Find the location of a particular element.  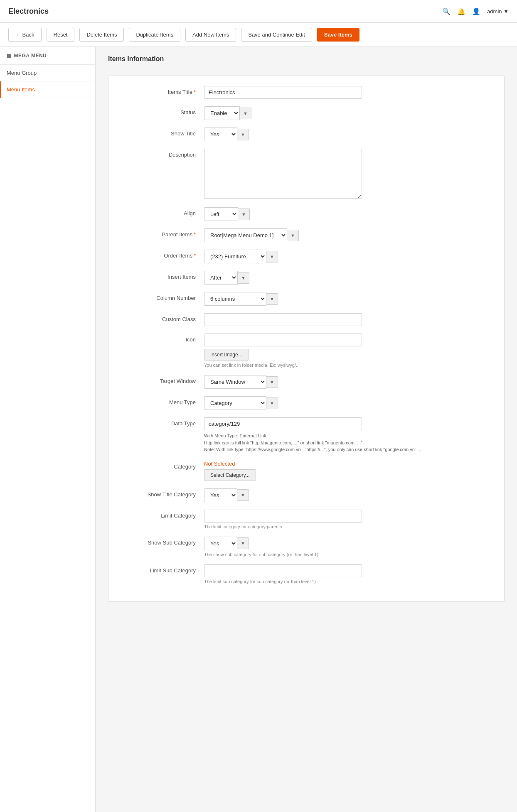

show-title-row: Show Title Yes No ▼ is located at coordinates (306, 135).